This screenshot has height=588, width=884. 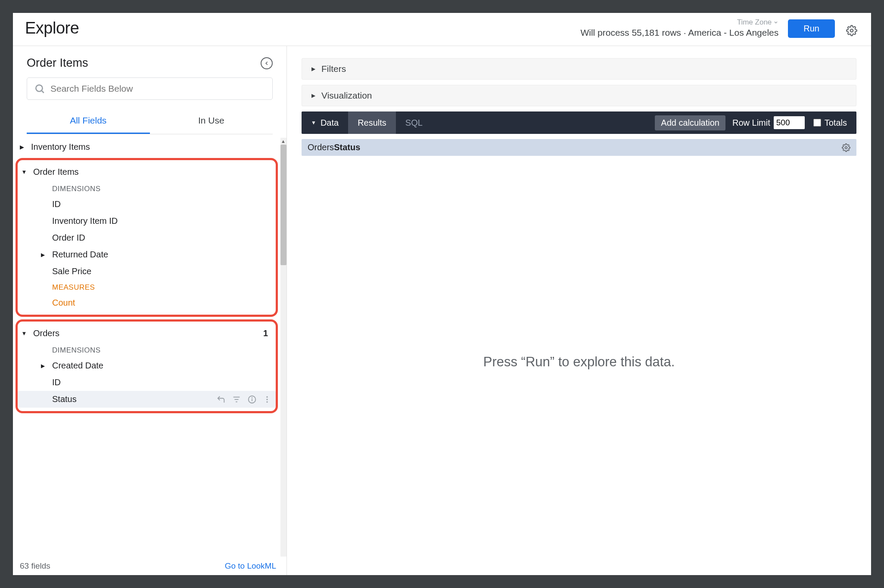 What do you see at coordinates (679, 33) in the screenshot?
I see `rows-info: Will process 55,181 rows · America - Los…` at bounding box center [679, 33].